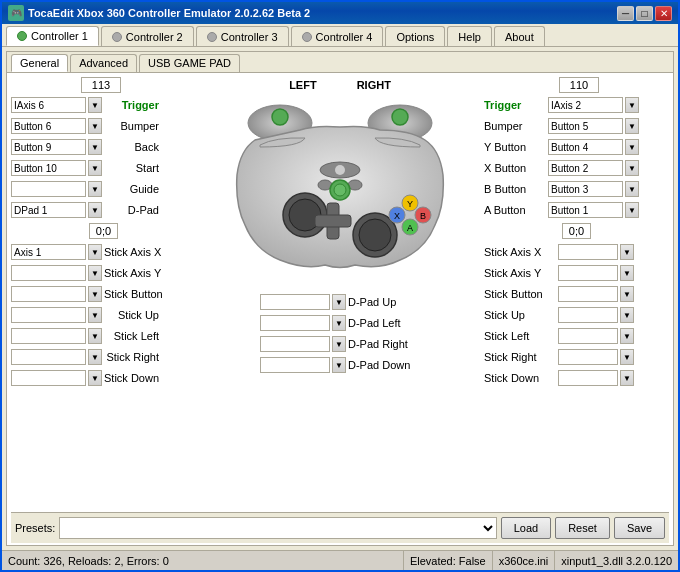 This screenshot has height=572, width=680. I want to click on right-stick-down-input, so click(588, 378).